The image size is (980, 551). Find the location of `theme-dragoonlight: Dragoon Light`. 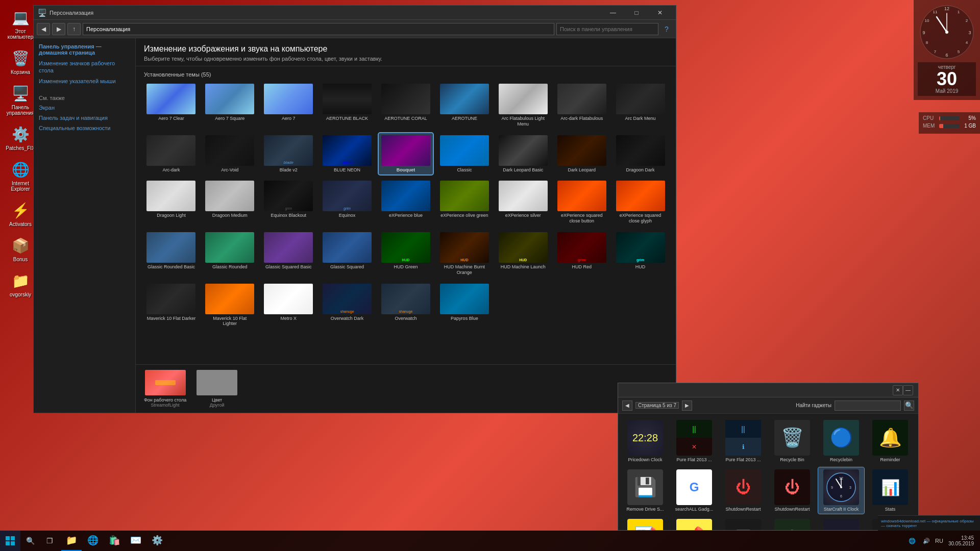

theme-dragoonlight: Dragoon Light is located at coordinates (172, 202).